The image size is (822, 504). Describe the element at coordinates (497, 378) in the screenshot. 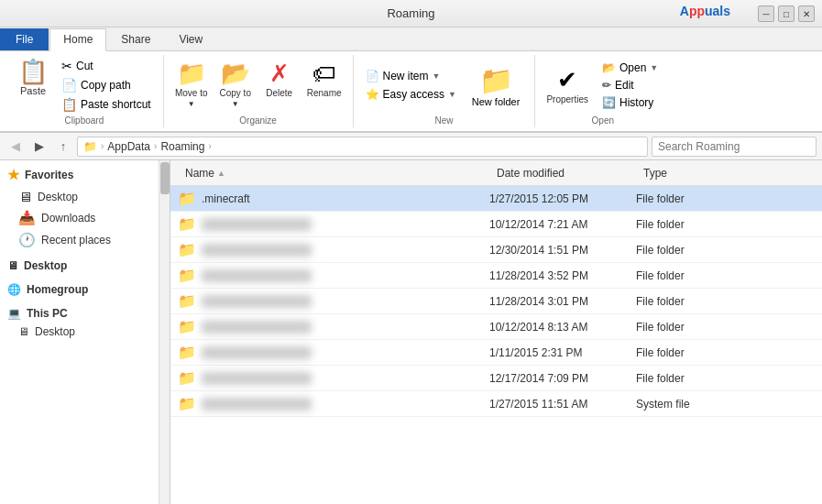

I see `table-row: 📁blurredname12/17/2014 7:09 PMFile folde…` at that location.